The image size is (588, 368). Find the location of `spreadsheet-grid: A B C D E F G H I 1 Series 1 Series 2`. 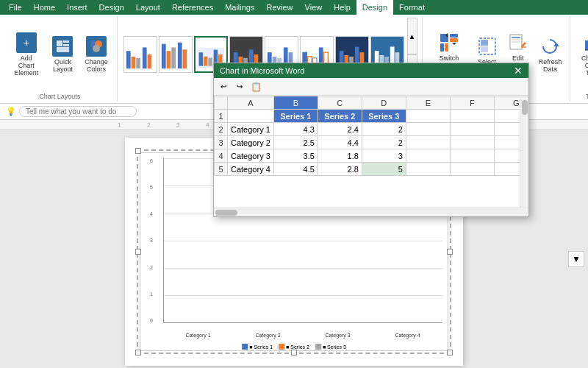

spreadsheet-grid: A B C D E F G H I 1 Series 1 Series 2 is located at coordinates (371, 135).